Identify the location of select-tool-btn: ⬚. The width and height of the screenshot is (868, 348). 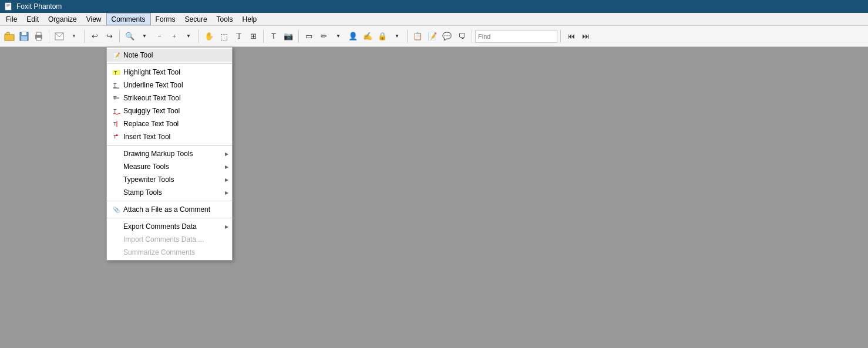
(224, 36).